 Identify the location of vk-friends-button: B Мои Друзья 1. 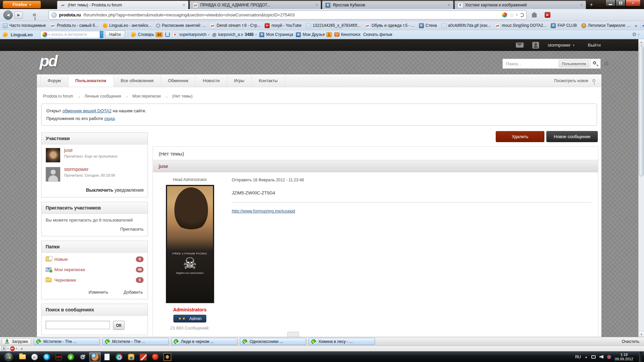
(314, 35).